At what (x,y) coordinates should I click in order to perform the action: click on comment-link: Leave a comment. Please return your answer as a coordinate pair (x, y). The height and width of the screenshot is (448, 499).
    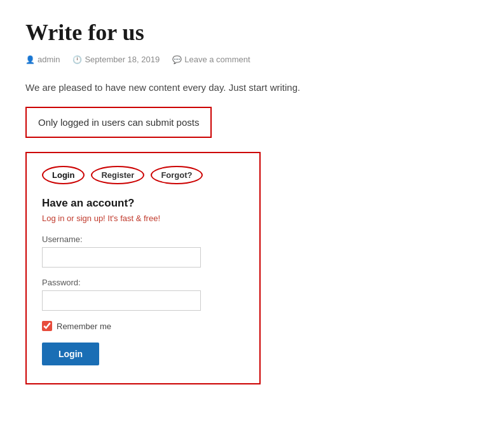
    Looking at the image, I should click on (217, 60).